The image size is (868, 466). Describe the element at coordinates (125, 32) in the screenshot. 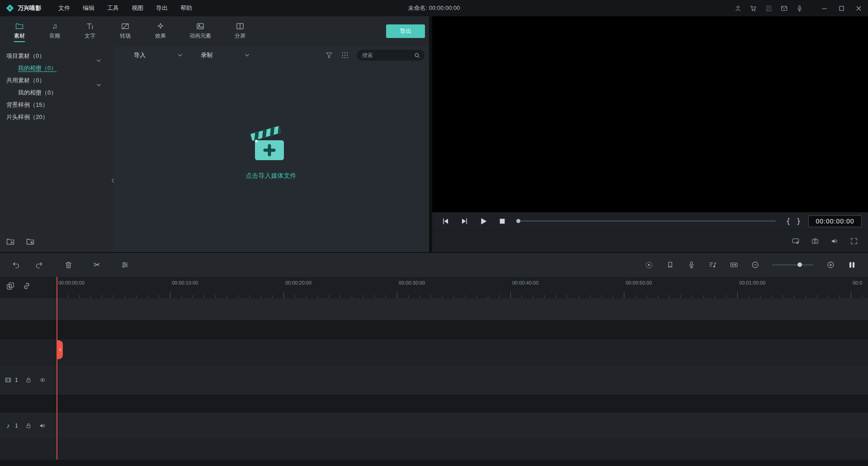

I see `tab-transitions: 转场` at that location.